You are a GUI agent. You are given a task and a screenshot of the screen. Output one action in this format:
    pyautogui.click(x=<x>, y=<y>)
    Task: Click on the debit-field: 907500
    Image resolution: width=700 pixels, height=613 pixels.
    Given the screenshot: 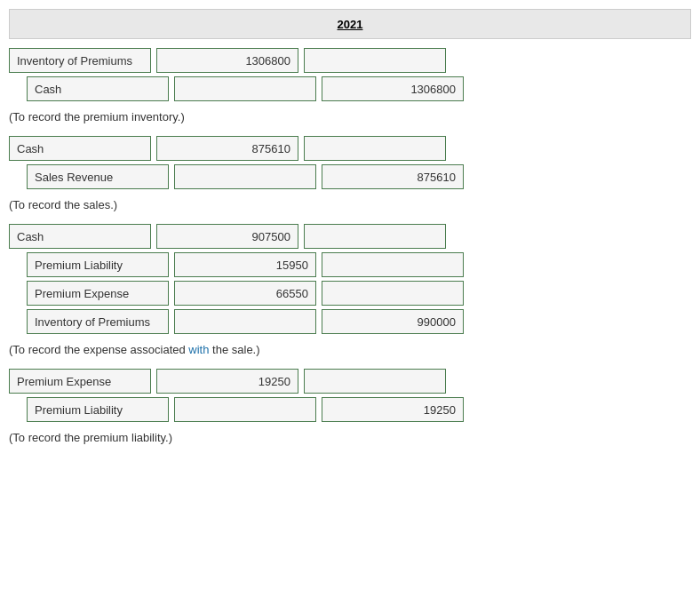 What is the action you would take?
    pyautogui.click(x=227, y=236)
    